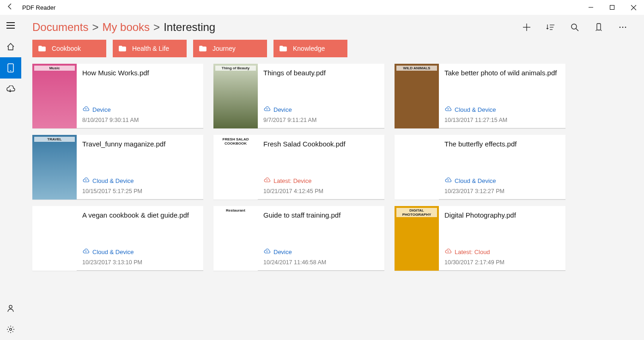 The height and width of the screenshot is (340, 644). Describe the element at coordinates (575, 27) in the screenshot. I see `search-button` at that location.